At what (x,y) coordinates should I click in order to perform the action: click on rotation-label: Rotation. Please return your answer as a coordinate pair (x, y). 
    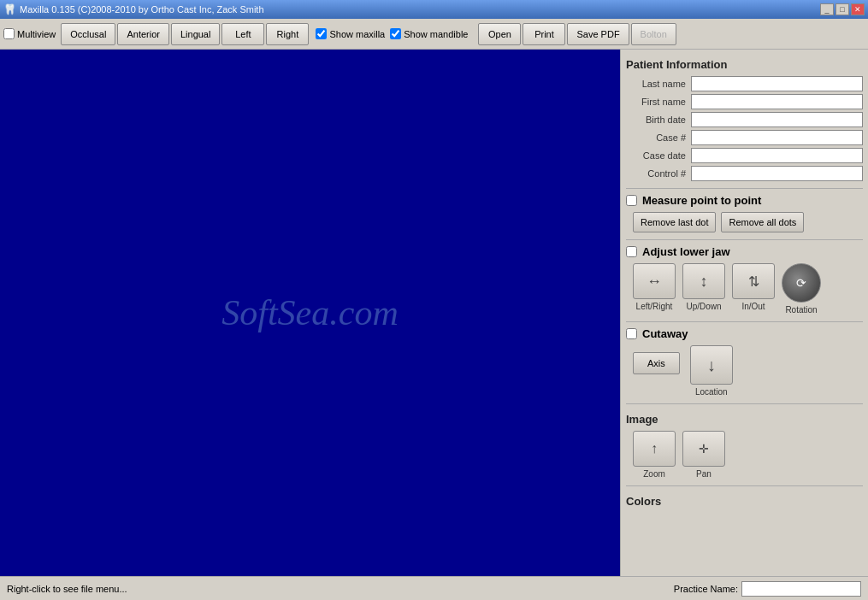
    Looking at the image, I should click on (800, 309).